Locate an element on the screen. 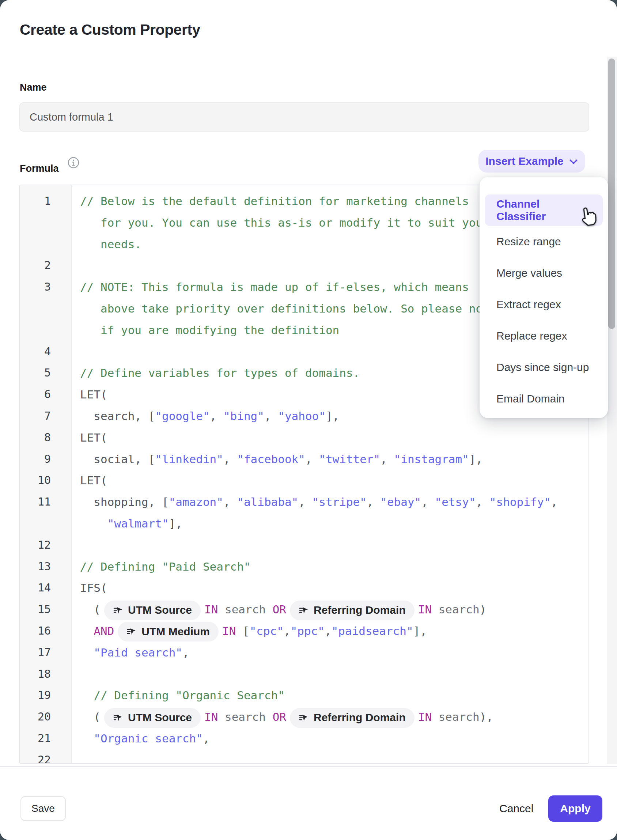 This screenshot has width=617, height=840. code-line: LET( is located at coordinates (330, 438).